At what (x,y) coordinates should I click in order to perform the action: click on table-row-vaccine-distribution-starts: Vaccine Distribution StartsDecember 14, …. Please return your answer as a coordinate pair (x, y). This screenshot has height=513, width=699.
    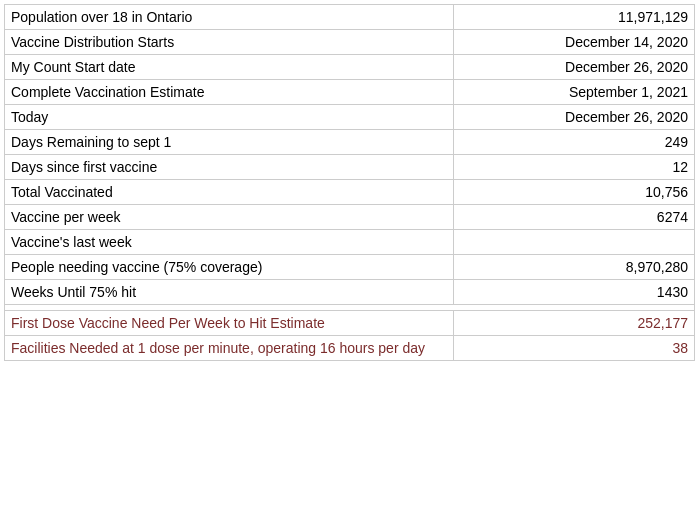
    Looking at the image, I should click on (350, 42).